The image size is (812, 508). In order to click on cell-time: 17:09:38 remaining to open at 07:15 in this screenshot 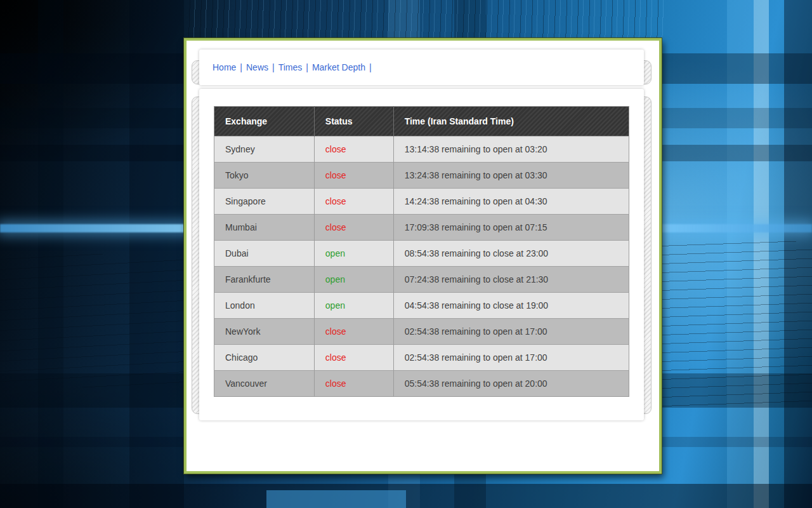, I will do `click(511, 227)`.